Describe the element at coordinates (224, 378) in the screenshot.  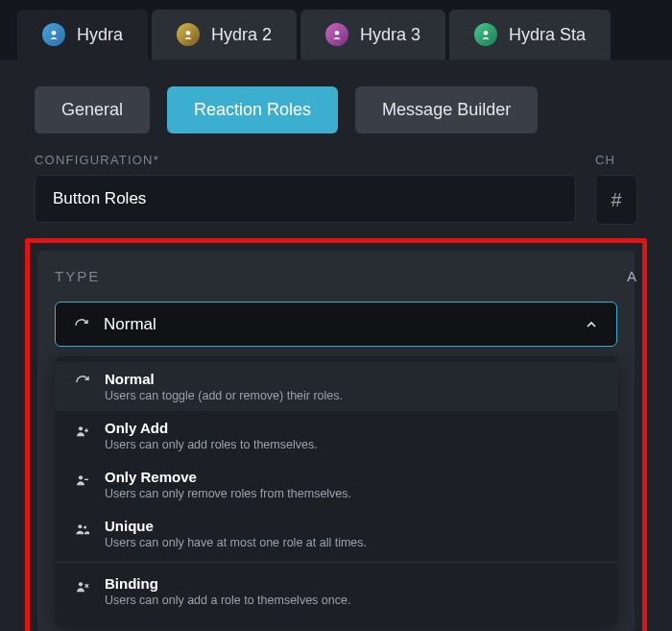
I see `option-title: Normal` at that location.